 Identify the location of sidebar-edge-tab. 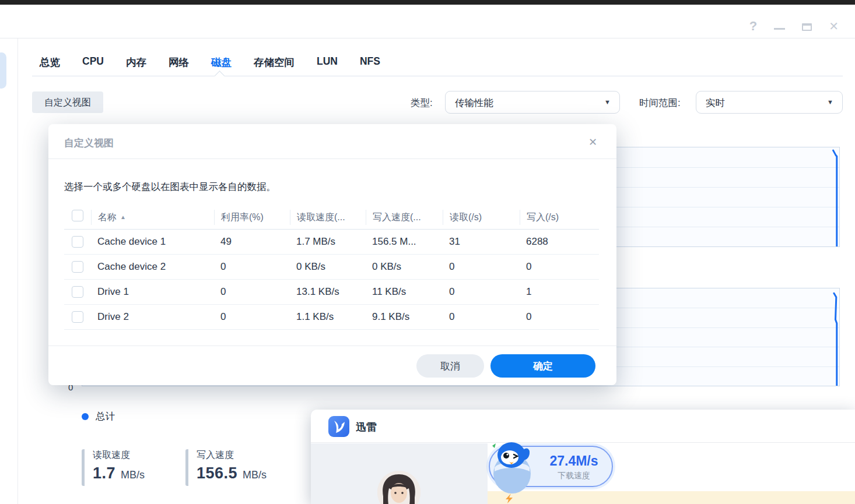
(3, 71).